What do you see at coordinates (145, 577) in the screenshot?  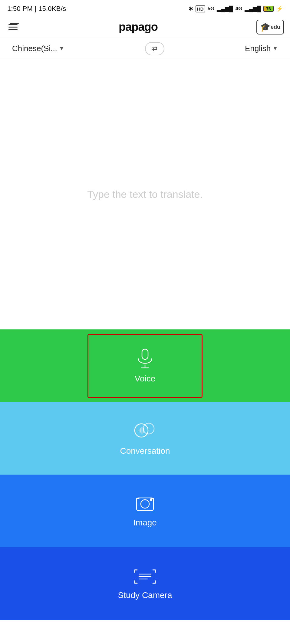 I see `study-camera-icon-wrap` at bounding box center [145, 577].